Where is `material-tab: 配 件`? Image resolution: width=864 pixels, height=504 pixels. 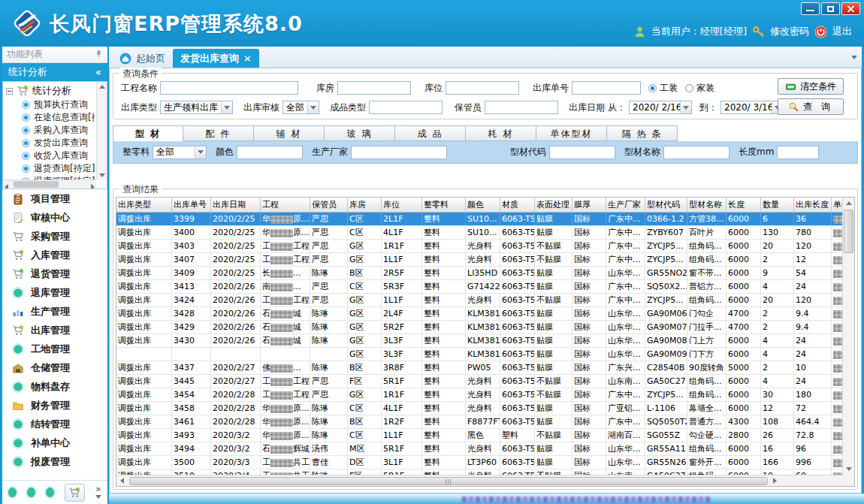
material-tab: 配 件 is located at coordinates (219, 134).